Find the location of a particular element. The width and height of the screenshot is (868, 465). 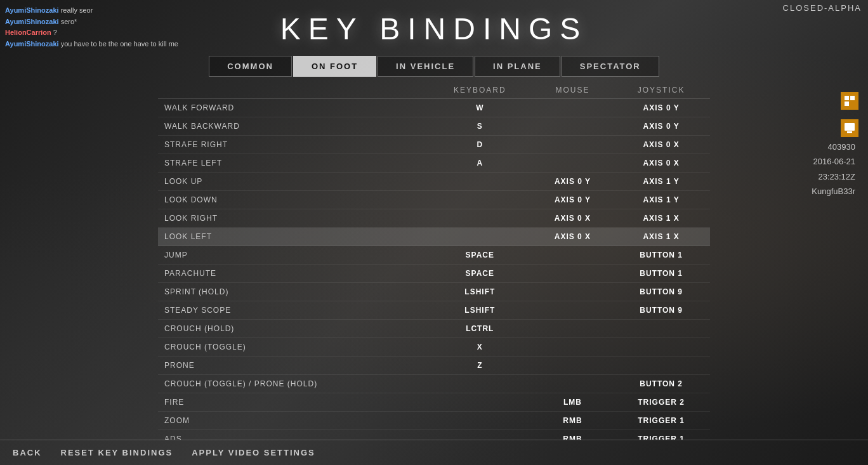

icon-box-bottom is located at coordinates (850, 128).